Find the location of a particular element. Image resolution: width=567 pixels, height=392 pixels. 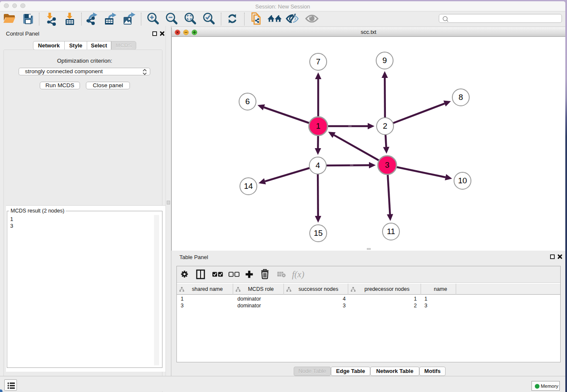

svg-text: 7 is located at coordinates (318, 62).